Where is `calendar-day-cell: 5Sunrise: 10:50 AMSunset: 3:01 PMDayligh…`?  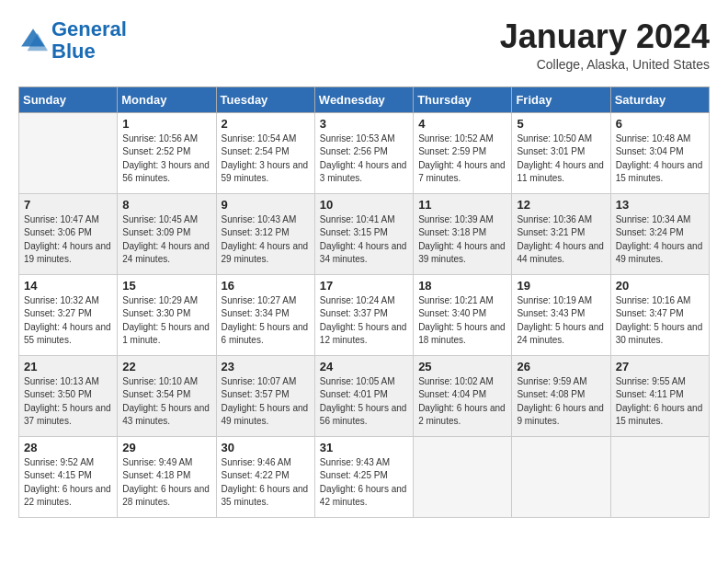 calendar-day-cell: 5Sunrise: 10:50 AMSunset: 3:01 PMDayligh… is located at coordinates (561, 153).